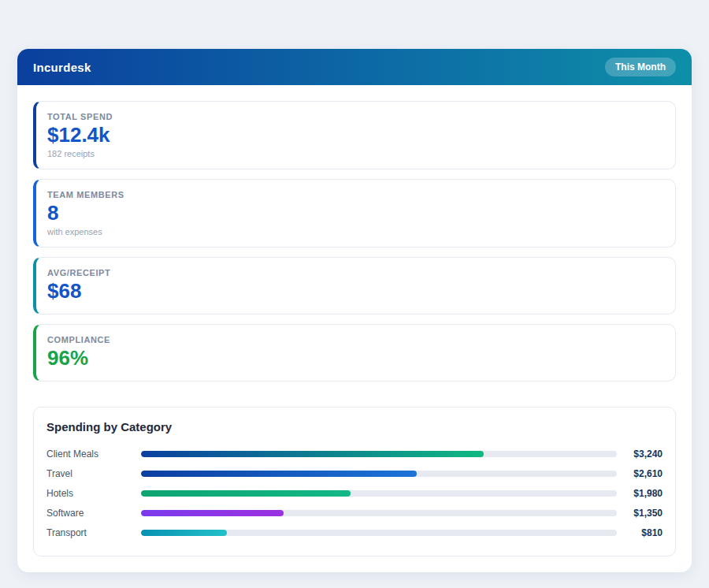  What do you see at coordinates (62, 68) in the screenshot?
I see `app-title: Incurdesk` at bounding box center [62, 68].